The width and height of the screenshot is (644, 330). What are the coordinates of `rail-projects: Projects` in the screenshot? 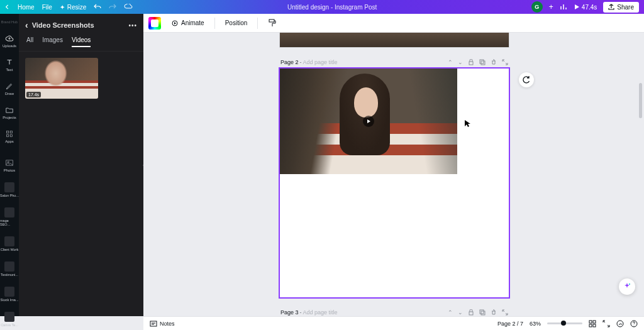 It's located at (9, 113).